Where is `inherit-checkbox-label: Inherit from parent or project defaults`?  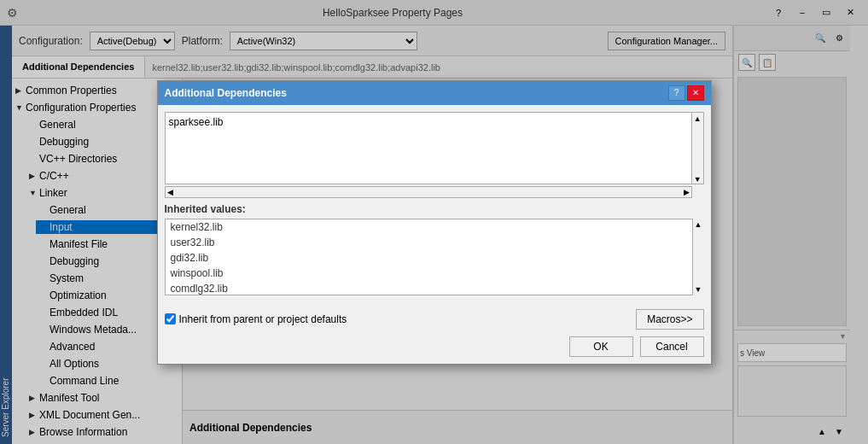
inherit-checkbox-label: Inherit from parent or project defaults is located at coordinates (256, 319).